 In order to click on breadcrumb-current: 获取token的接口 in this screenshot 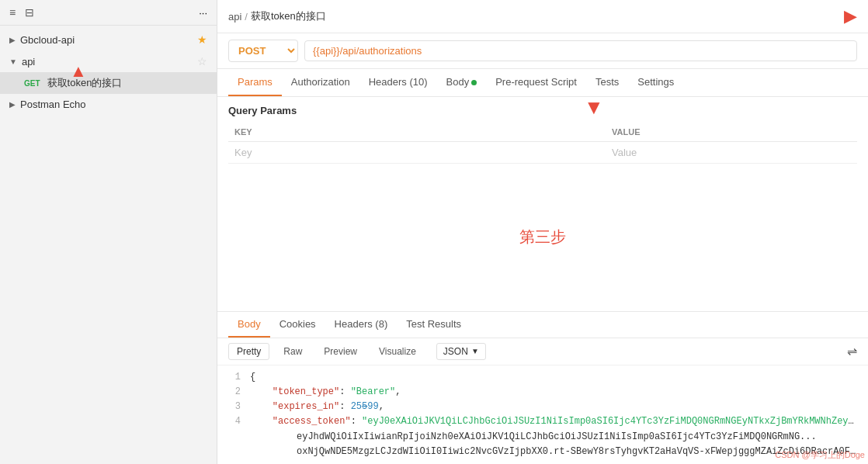, I will do `click(289, 16)`.